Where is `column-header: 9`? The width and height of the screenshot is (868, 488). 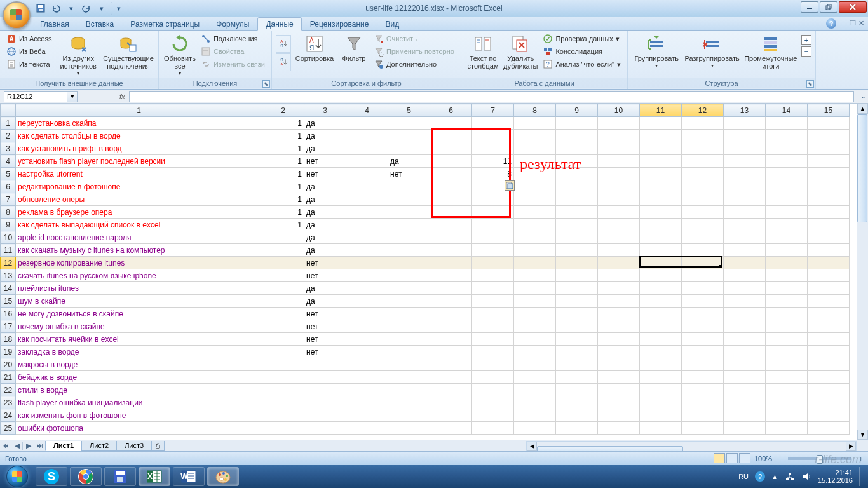
column-header: 9 is located at coordinates (577, 111).